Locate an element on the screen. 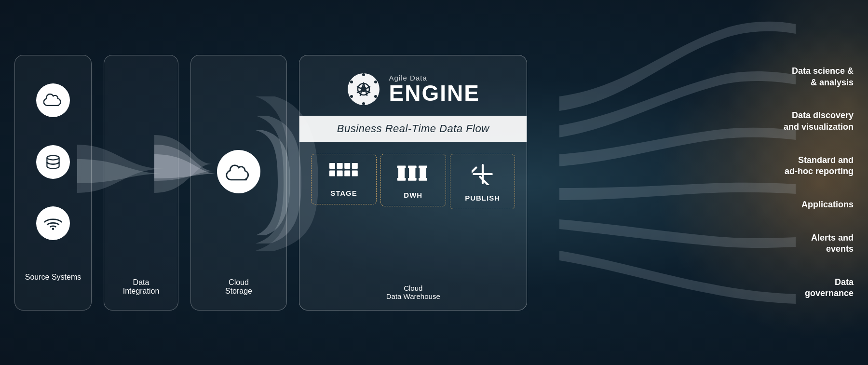 The image size is (868, 365). cloud-storage-icon is located at coordinates (239, 172).